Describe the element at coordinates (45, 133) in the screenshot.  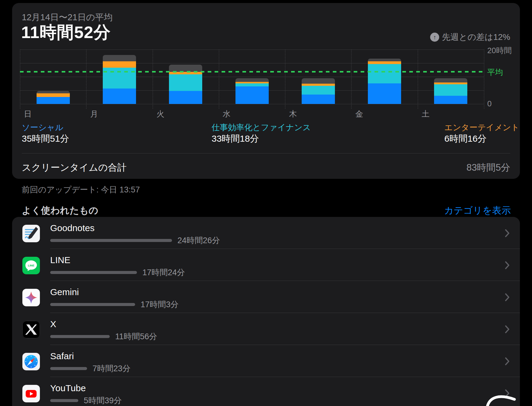
I see `legend-ソーシャル: ソーシャル35時間51分` at that location.